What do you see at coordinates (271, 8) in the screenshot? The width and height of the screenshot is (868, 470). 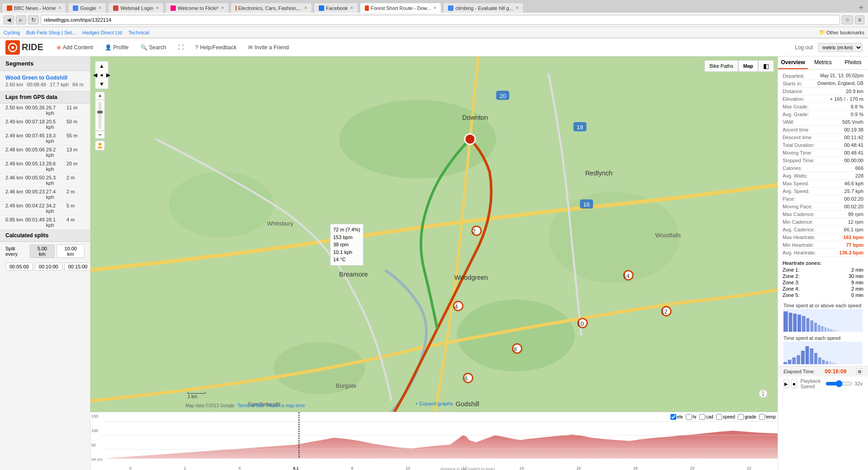 I see `browser-tab-tab5: Electronics, Cars, Fashion,...×` at bounding box center [271, 8].